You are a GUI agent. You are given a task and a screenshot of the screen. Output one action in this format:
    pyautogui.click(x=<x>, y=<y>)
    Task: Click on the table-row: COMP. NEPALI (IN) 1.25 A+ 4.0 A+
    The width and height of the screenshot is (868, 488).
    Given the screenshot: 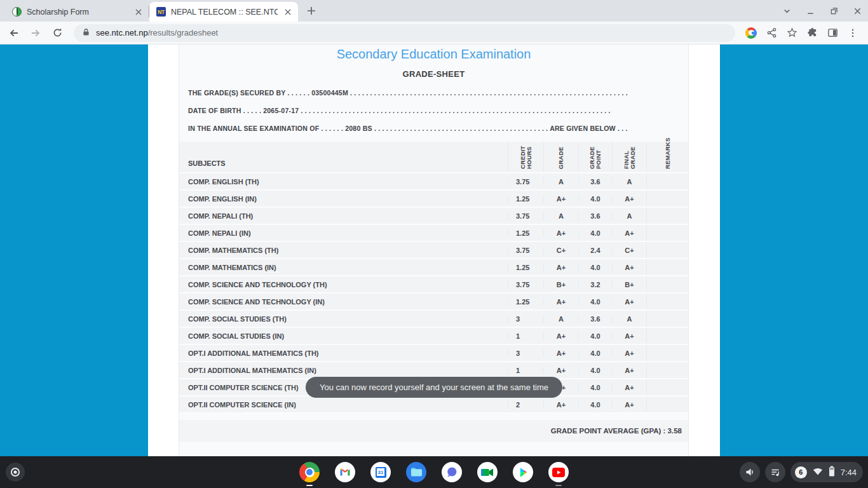 What is the action you would take?
    pyautogui.click(x=433, y=234)
    